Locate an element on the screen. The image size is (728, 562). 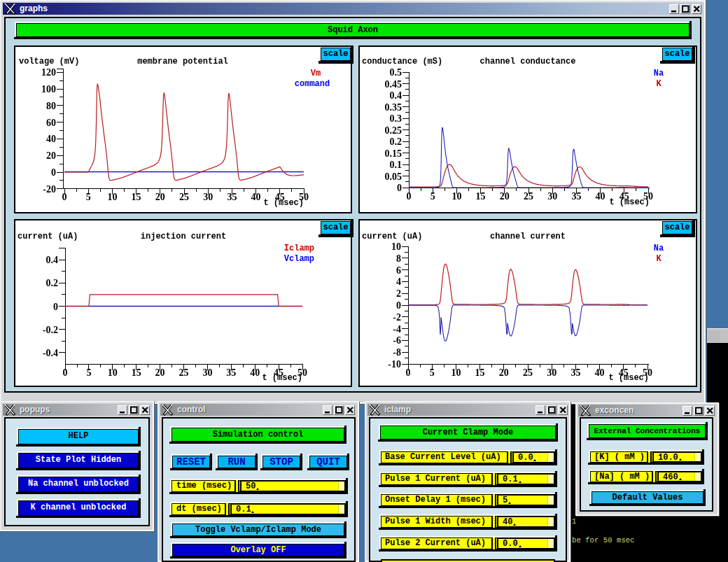
svg-text: Vm is located at coordinates (316, 73).